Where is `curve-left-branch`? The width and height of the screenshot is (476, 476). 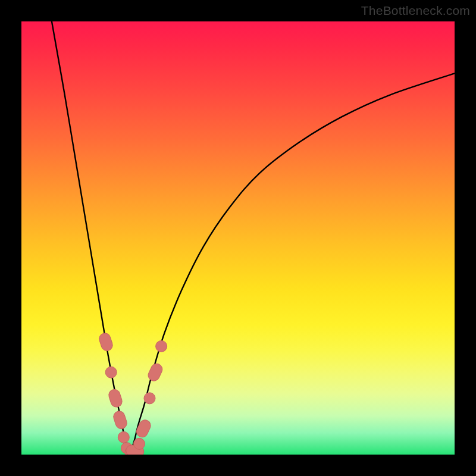
curve-left-branch is located at coordinates (90, 238).